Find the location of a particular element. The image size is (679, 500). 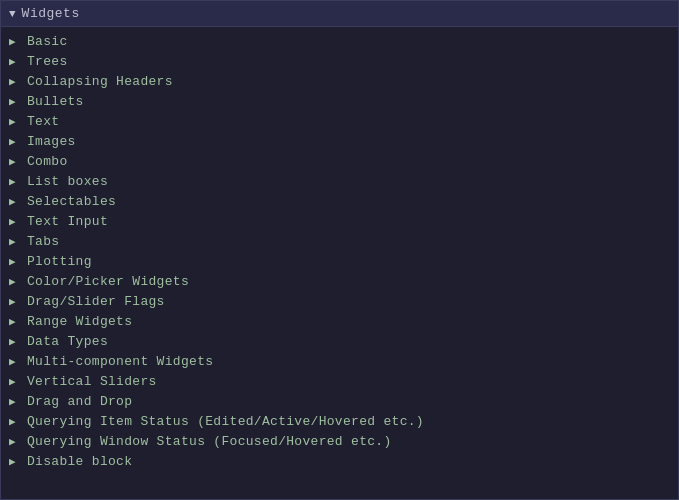

tree-arrow-querying-item-status: ▶ is located at coordinates (15, 422).